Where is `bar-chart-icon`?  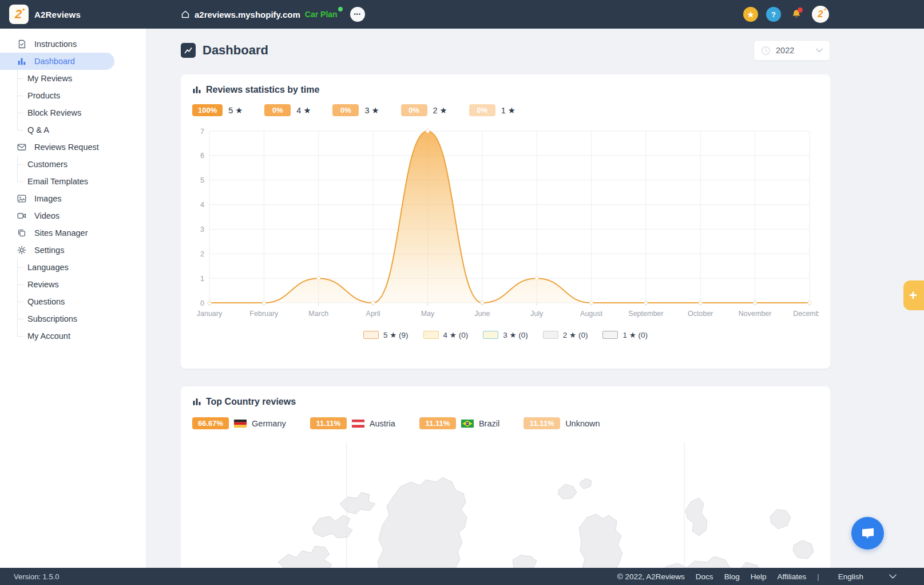 bar-chart-icon is located at coordinates (197, 90).